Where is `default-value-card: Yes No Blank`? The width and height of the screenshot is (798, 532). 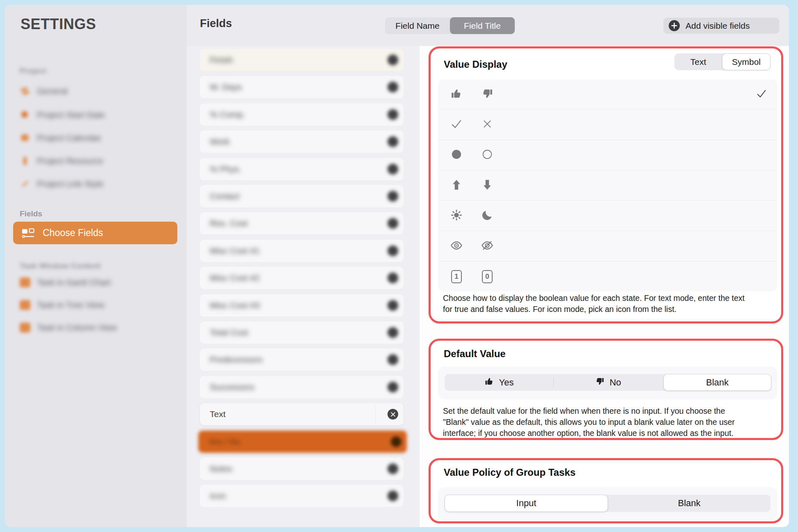
default-value-card: Yes No Blank is located at coordinates (608, 383).